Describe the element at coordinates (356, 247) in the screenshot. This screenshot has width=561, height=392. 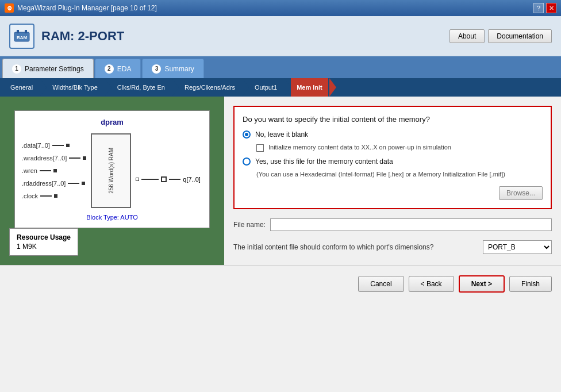
I see `port-question: The initial content file should conform …` at that location.